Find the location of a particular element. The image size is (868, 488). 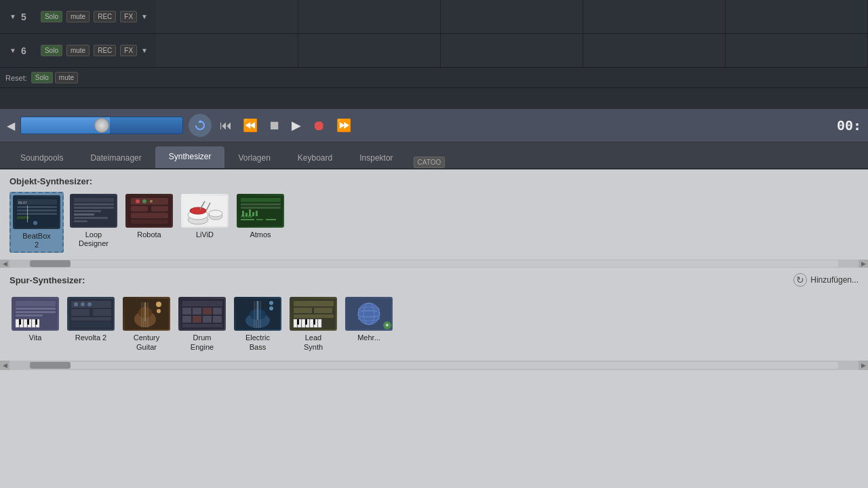

skip-to-start-btn: ◀ is located at coordinates (11, 126).